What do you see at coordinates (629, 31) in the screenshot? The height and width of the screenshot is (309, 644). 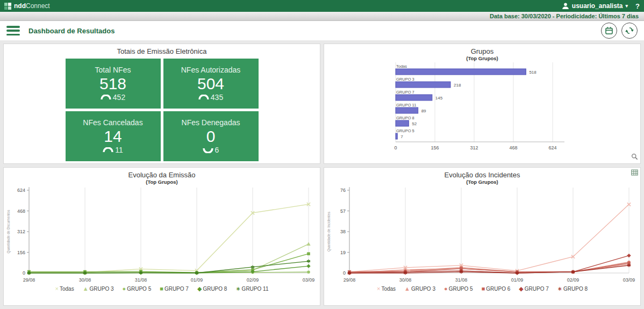 I see `refresh-button` at bounding box center [629, 31].